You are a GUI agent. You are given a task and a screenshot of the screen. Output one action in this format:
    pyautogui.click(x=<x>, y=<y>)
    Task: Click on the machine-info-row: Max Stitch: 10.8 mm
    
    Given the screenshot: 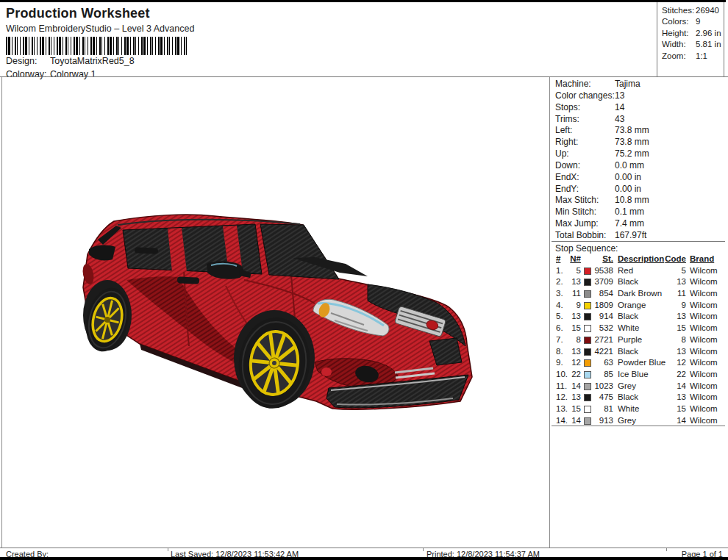 What is the action you would take?
    pyautogui.click(x=638, y=201)
    